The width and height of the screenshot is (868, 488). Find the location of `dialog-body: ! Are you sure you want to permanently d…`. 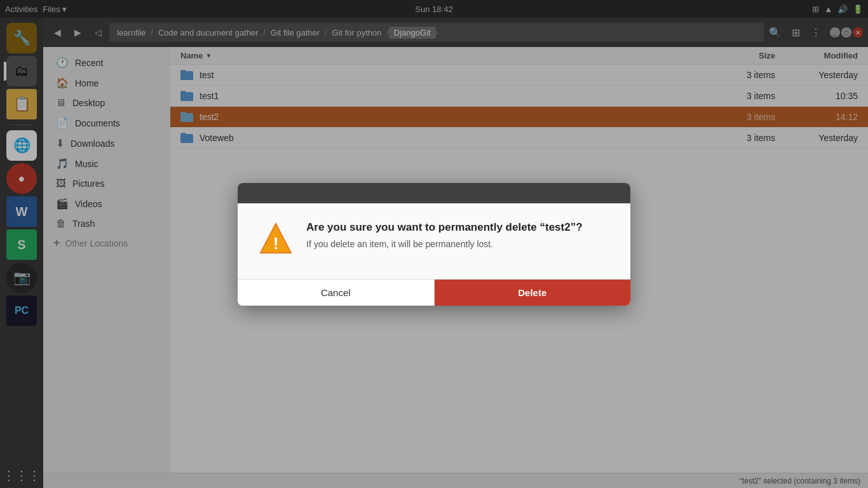

dialog-body: ! Are you sure you want to permanently d… is located at coordinates (434, 241).